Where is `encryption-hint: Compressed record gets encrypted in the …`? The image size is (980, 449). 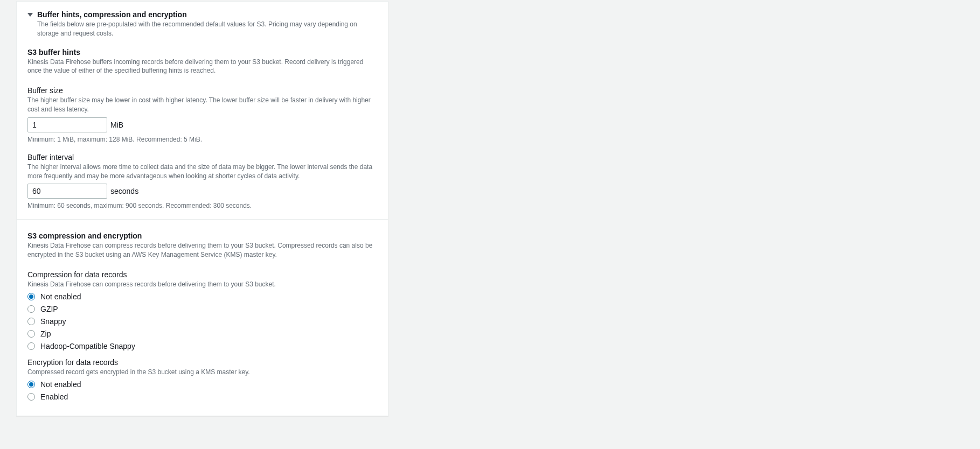 encryption-hint: Compressed record gets encrypted in the … is located at coordinates (203, 373).